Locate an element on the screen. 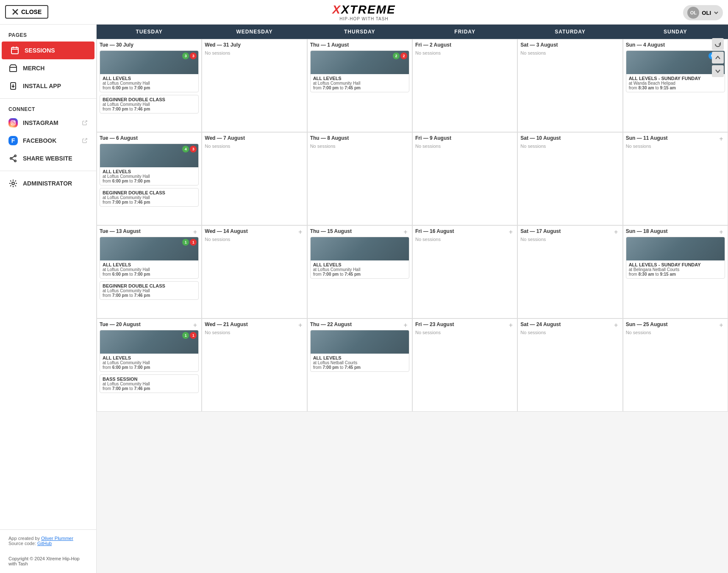  header: XXTREME HIP-HOP with TASH is located at coordinates (364, 12).